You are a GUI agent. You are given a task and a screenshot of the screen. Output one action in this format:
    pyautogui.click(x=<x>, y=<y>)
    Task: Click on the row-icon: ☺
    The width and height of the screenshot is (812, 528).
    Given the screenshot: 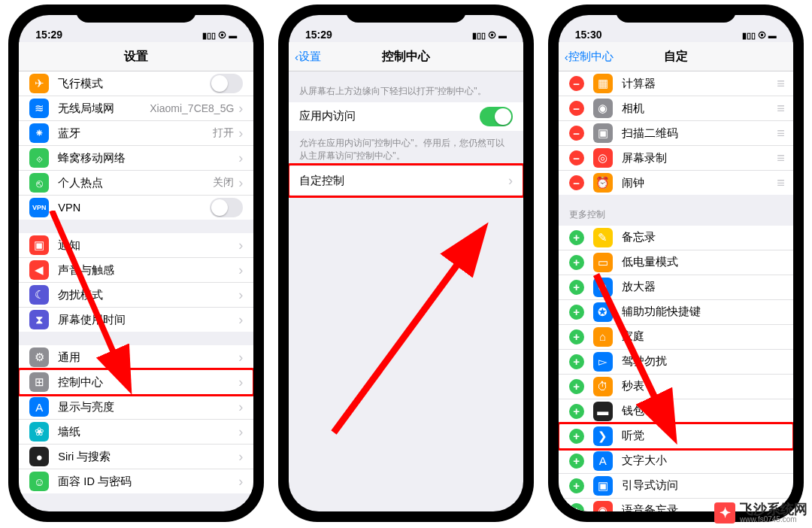 What is the action you would take?
    pyautogui.click(x=39, y=481)
    